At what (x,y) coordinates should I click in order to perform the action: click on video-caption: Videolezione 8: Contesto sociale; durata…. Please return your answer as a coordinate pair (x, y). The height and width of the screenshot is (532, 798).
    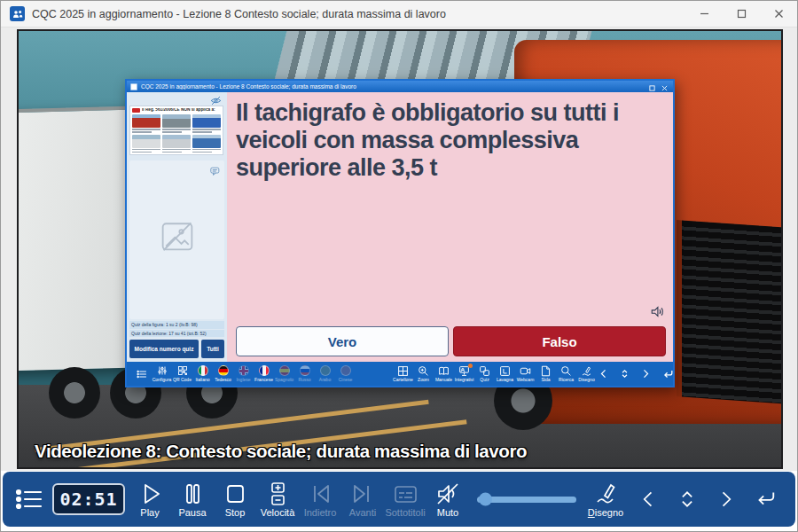
    Looking at the image, I should click on (280, 451).